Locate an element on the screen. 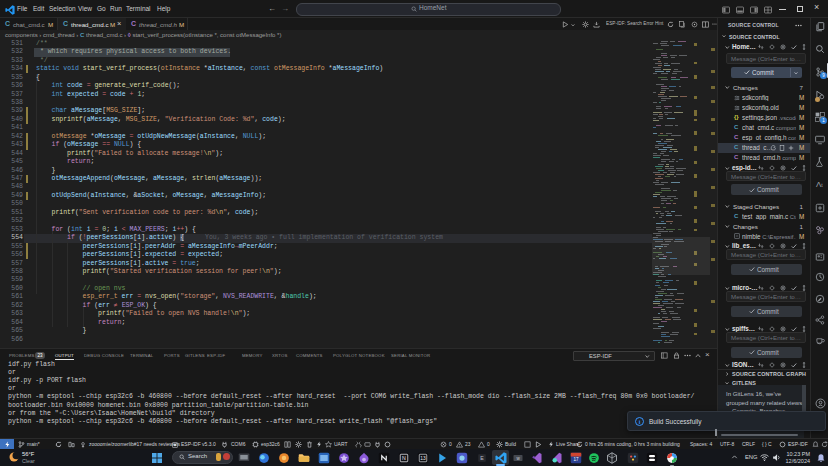  svg-text: N is located at coordinates (404, 458).